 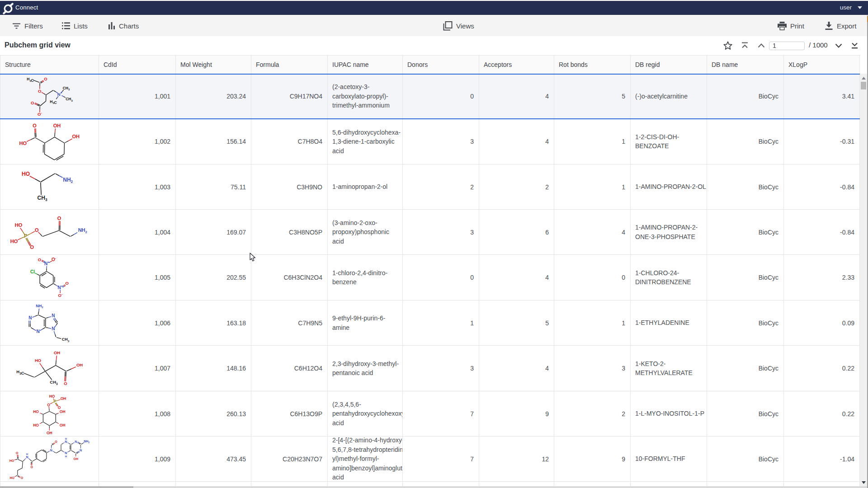 I want to click on svg-text: Cl, so click(x=33, y=272).